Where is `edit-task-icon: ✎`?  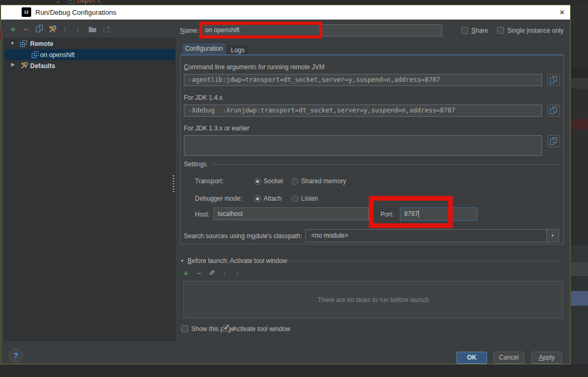
edit-task-icon: ✎ is located at coordinates (212, 273).